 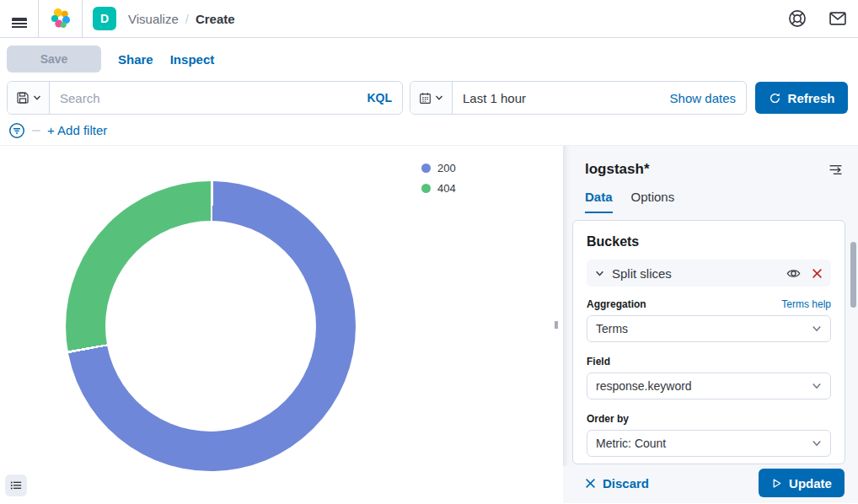 What do you see at coordinates (205, 98) in the screenshot?
I see `search-box: KQL` at bounding box center [205, 98].